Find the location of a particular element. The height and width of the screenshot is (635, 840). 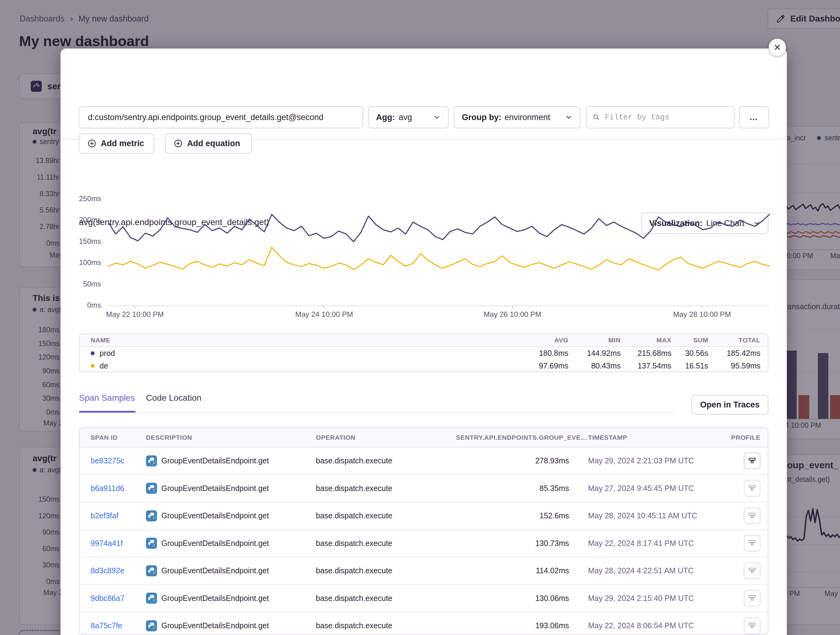

span-duration: 130.73ms is located at coordinates (513, 544).